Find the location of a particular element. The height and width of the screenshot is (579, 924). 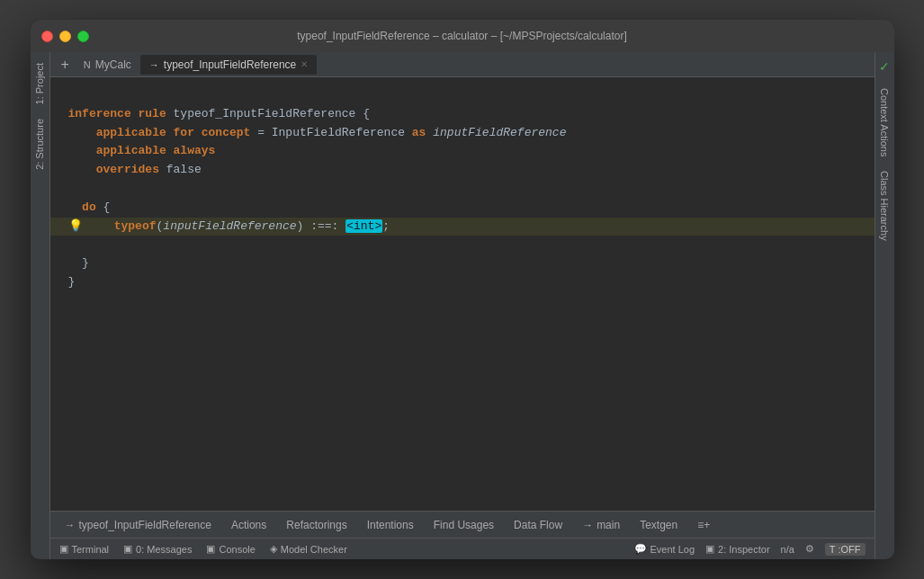

code-line-1: inference rule typeof_InputFieldReferenc… is located at coordinates (220, 113).